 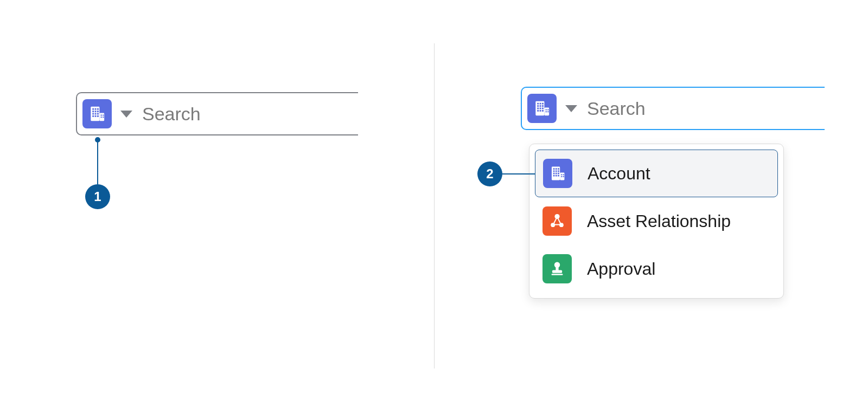 What do you see at coordinates (659, 221) in the screenshot?
I see `option-label: Asset Relationship` at bounding box center [659, 221].